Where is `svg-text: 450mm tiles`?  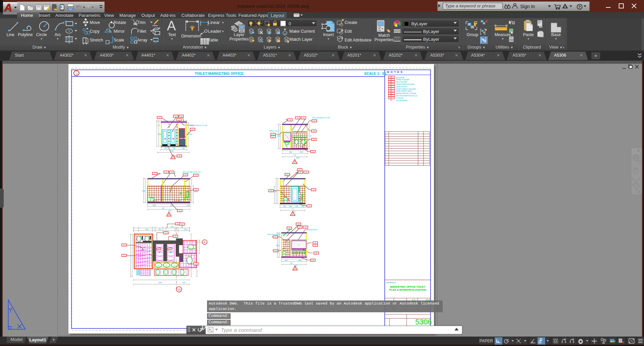 svg-text: 450mm tiles is located at coordinates (274, 131).